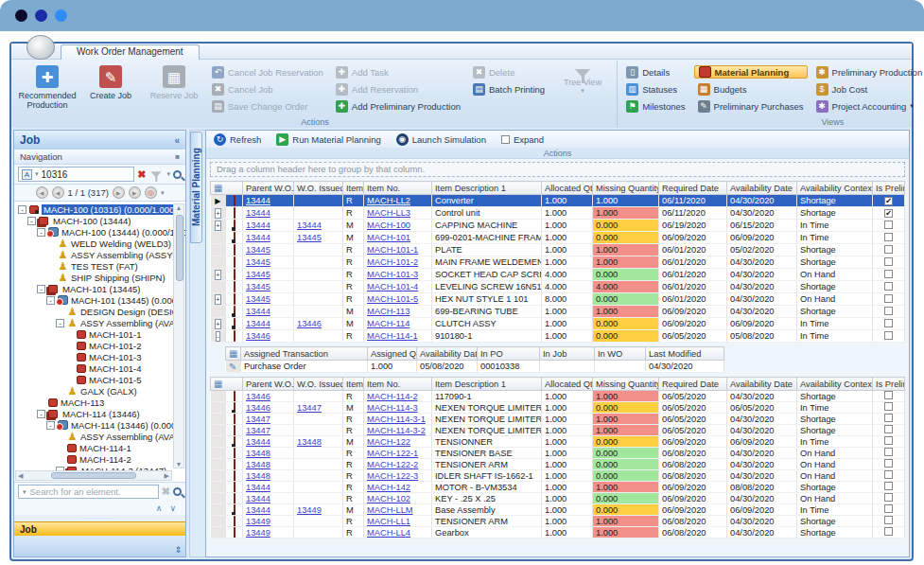  I want to click on parent-wo-link: 13444, so click(258, 510).